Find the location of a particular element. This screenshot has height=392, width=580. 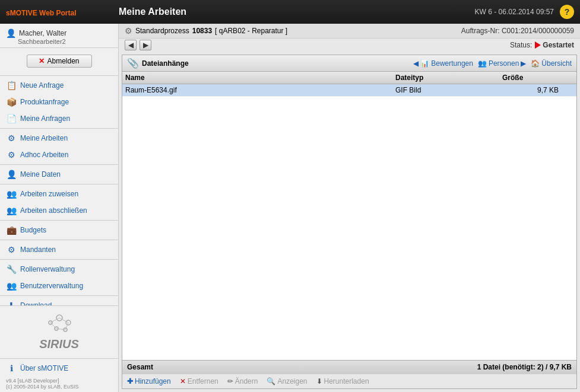

sidebar-item-meine-arbeiten: ⚙ Meine Arbeiten is located at coordinates (59, 138).